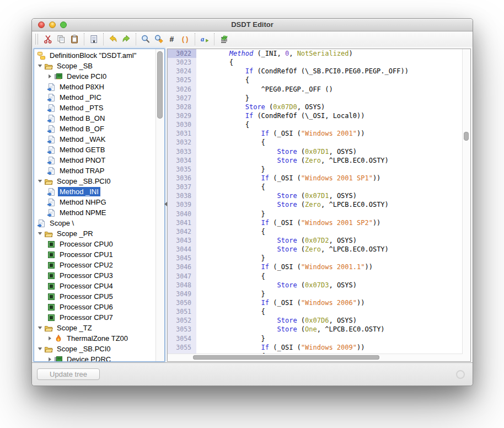 This screenshot has height=428, width=504. I want to click on tree-item-method-ini: Method _INI, so click(95, 192).